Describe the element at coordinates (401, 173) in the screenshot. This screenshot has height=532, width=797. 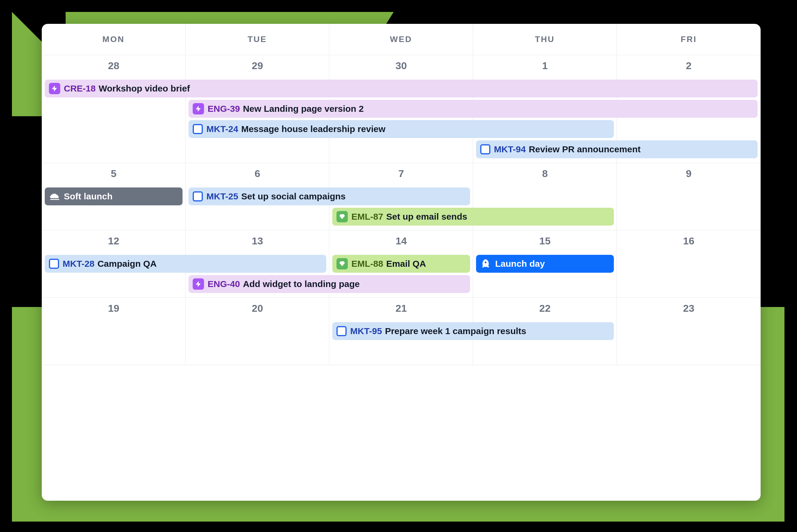
I see `date-number: 7` at that location.